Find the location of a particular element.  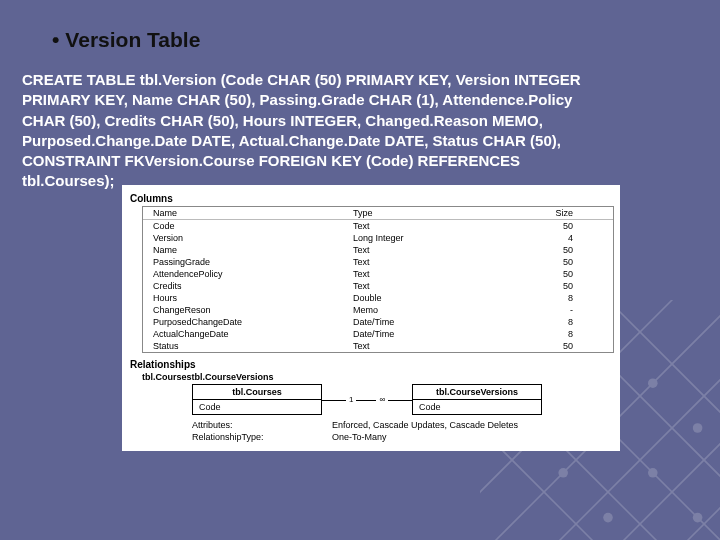

entity-left-field: Code is located at coordinates (257, 407).